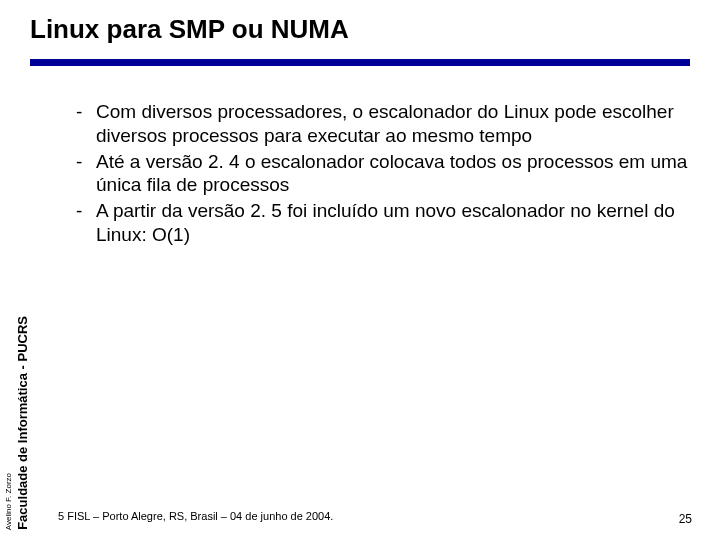 This screenshot has height=540, width=720. What do you see at coordinates (22, 421) in the screenshot?
I see `institution-label: Faculdade de Informática - PUCRS` at bounding box center [22, 421].